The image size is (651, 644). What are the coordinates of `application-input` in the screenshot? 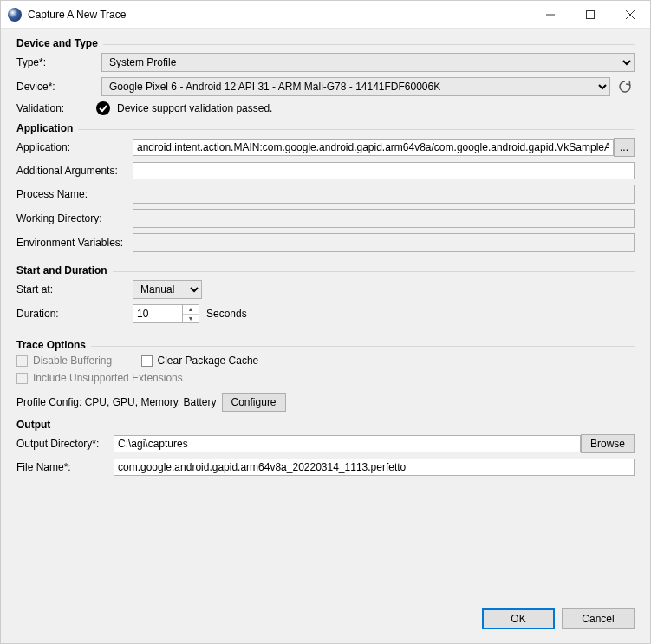 It's located at (373, 147).